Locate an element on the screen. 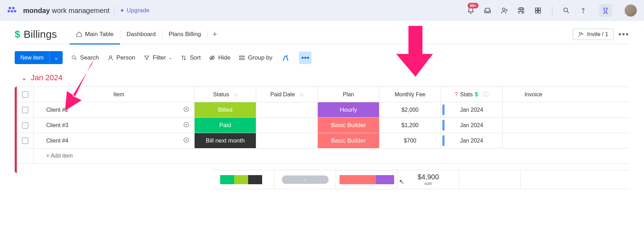 Image resolution: width=644 pixels, height=228 pixels. search-icon is located at coordinates (566, 11).